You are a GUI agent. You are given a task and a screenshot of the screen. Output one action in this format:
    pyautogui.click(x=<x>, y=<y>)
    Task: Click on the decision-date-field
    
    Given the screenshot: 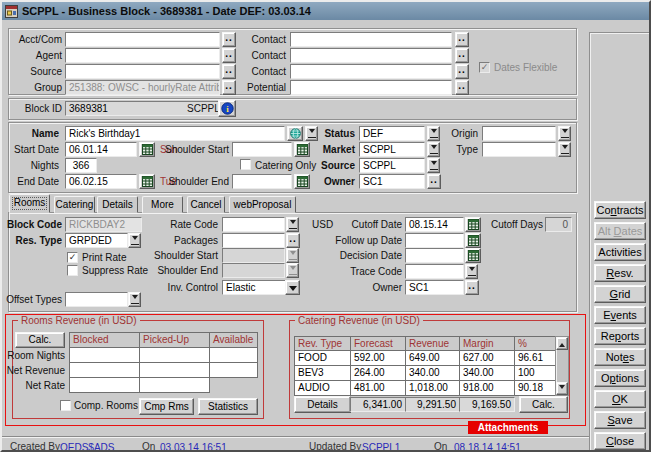 What is the action you would take?
    pyautogui.click(x=434, y=256)
    